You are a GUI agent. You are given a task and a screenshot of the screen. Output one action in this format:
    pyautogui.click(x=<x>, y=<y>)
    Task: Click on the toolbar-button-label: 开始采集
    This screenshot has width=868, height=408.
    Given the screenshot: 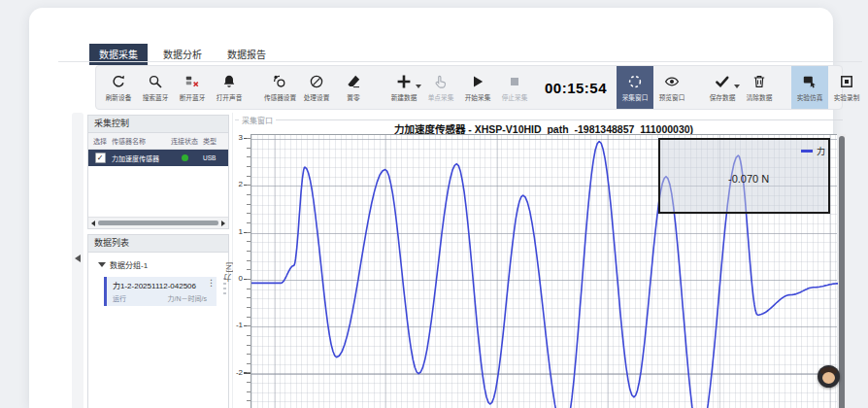 What is the action you would take?
    pyautogui.click(x=478, y=97)
    